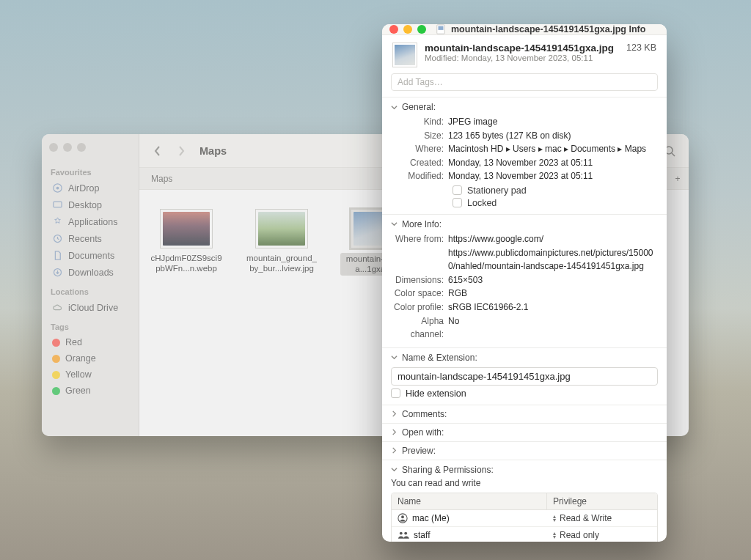 The width and height of the screenshot is (751, 560). What do you see at coordinates (282, 242) in the screenshot?
I see `file-item: mountain_ground_by_bur...lview.jpg` at bounding box center [282, 242].